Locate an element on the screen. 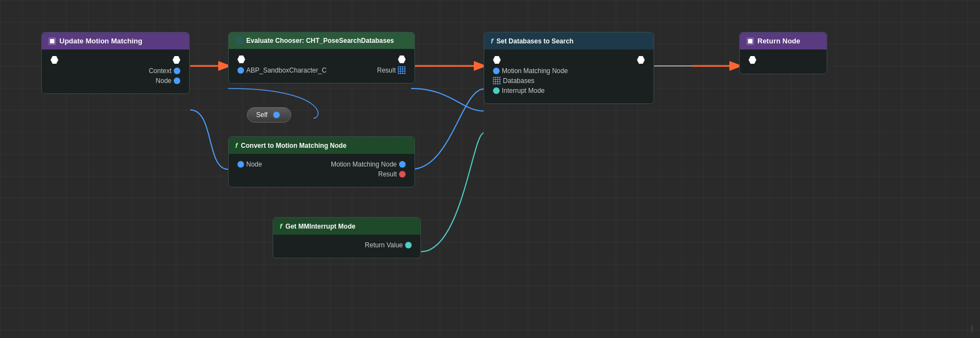 The width and height of the screenshot is (980, 338). node-update-icon is located at coordinates (52, 41).